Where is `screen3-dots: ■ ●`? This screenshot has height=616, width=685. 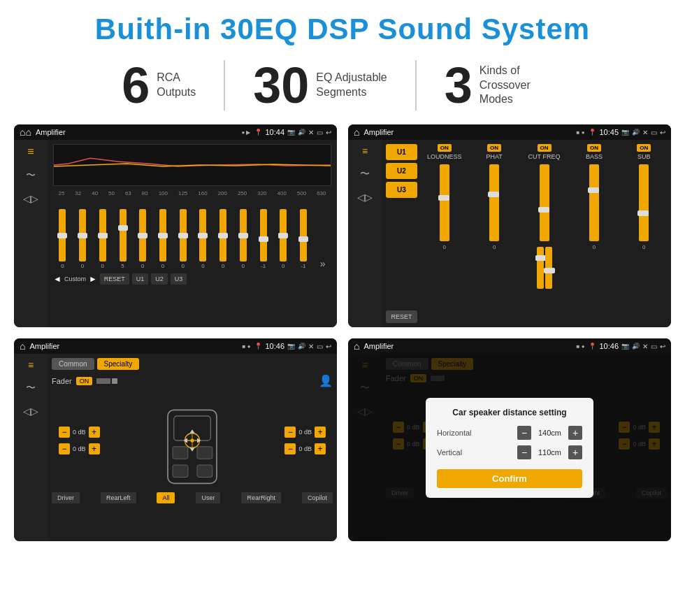
screen3-dots: ■ ● is located at coordinates (247, 347).